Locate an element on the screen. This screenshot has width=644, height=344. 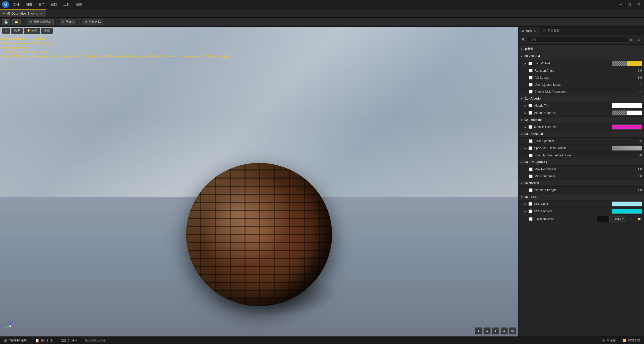
albedo-controls-checkbox is located at coordinates (530, 113).